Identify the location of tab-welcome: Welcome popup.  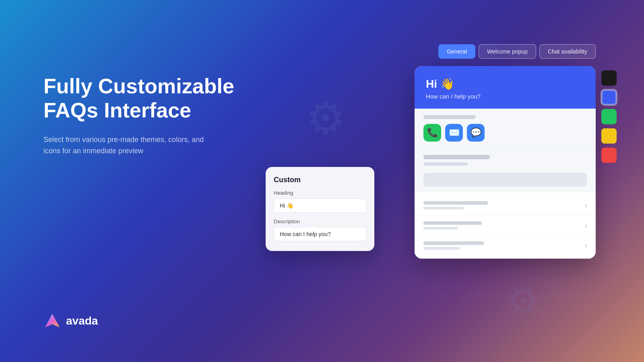
(507, 51).